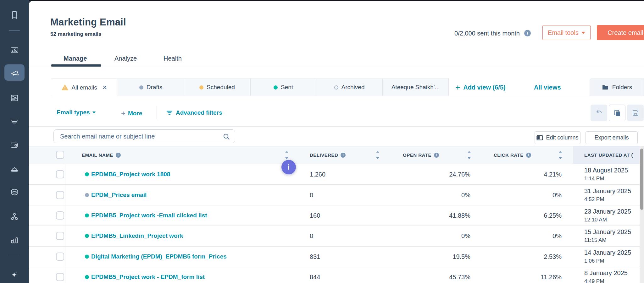 This screenshot has width=644, height=283. I want to click on view-tabs-bar: + Add view (6/5) All views Folders All e…, so click(336, 87).